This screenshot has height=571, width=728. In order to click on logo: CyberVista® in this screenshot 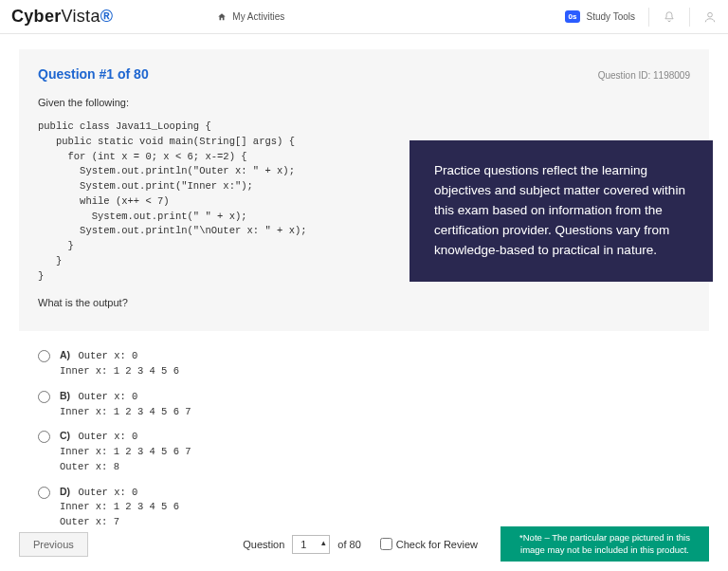, I will do `click(63, 17)`.